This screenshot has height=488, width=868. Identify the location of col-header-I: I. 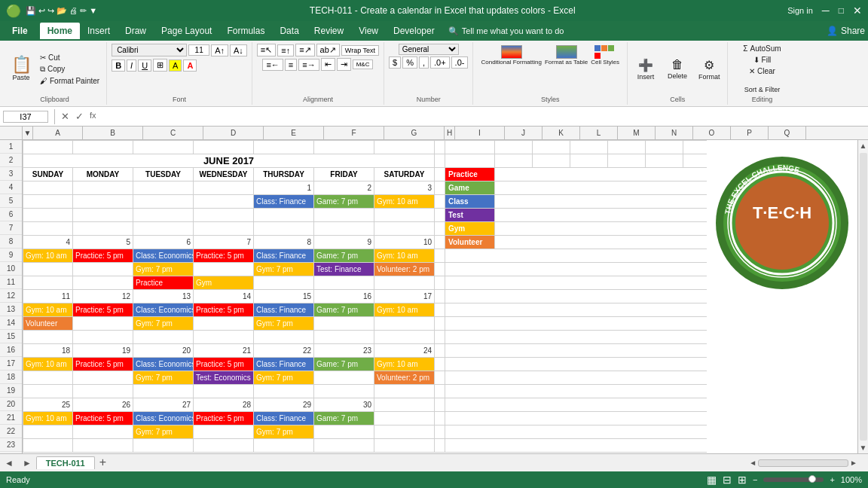
(480, 133).